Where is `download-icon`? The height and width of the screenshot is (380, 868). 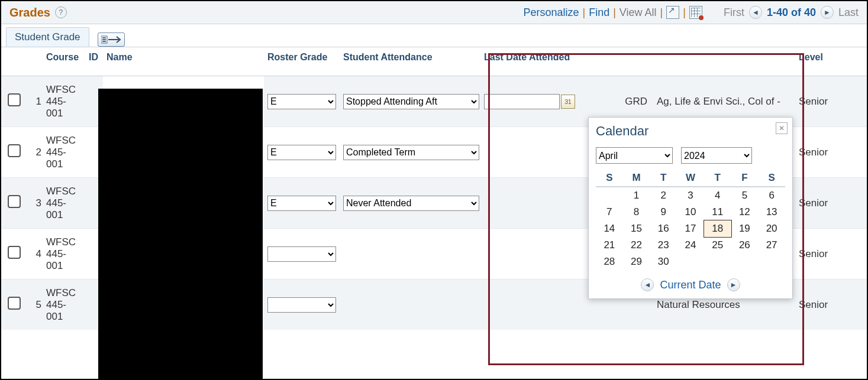 download-icon is located at coordinates (673, 12).